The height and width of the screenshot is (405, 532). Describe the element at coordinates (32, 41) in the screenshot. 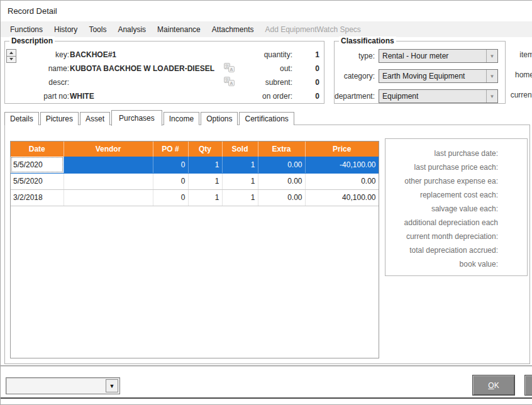

I see `description-legend: Description` at that location.